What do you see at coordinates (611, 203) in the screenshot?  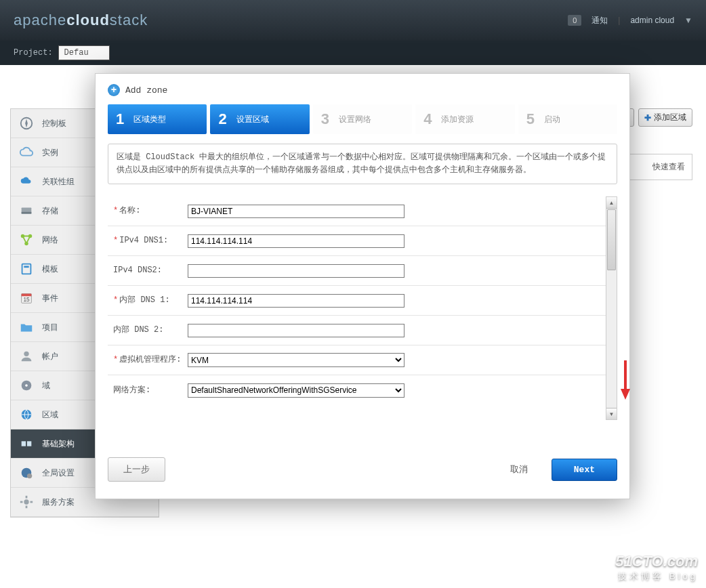 I see `scroll-up-button: ▲` at bounding box center [611, 203].